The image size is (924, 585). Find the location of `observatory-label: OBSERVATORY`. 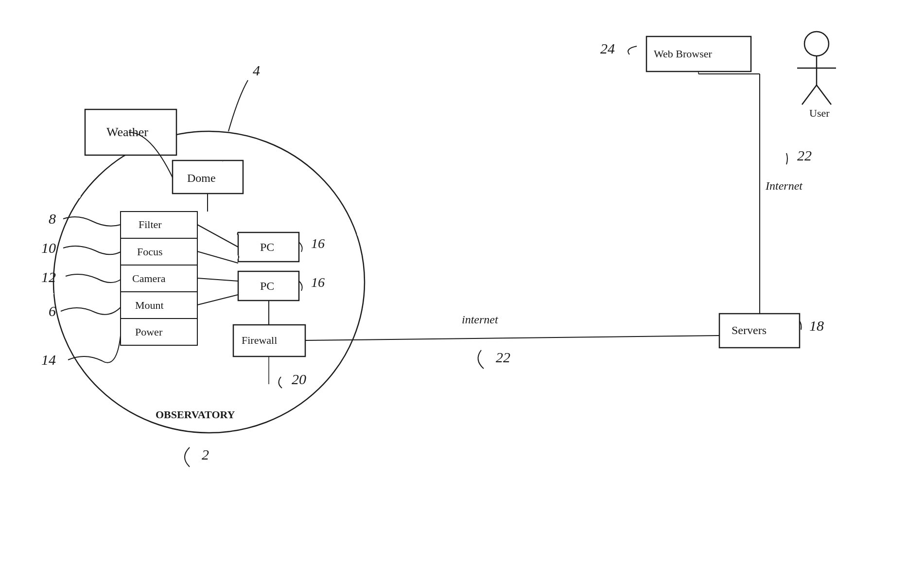

observatory-label: OBSERVATORY is located at coordinates (195, 414).